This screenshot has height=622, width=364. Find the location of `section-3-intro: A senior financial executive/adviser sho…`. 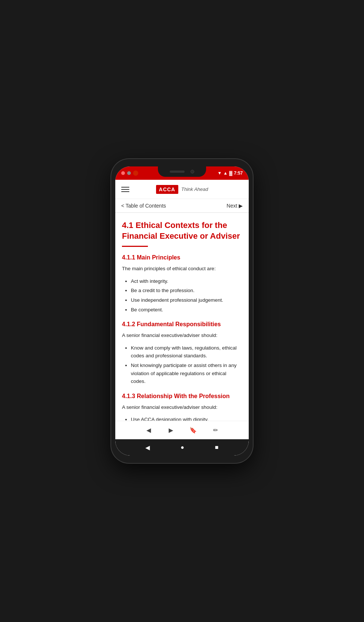

section-3-intro: A senior financial executive/adviser sho… is located at coordinates (182, 407).